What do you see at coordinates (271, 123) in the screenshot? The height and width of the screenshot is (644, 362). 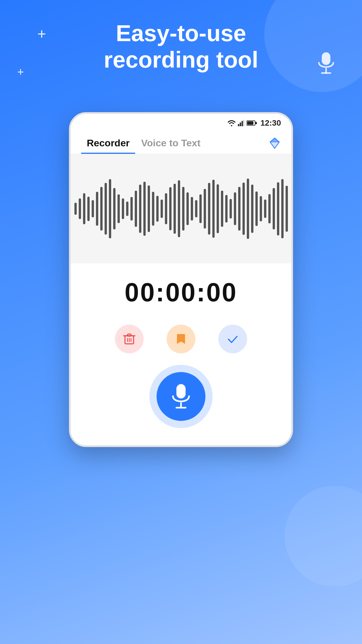 I see `status-time: 12:30` at bounding box center [271, 123].